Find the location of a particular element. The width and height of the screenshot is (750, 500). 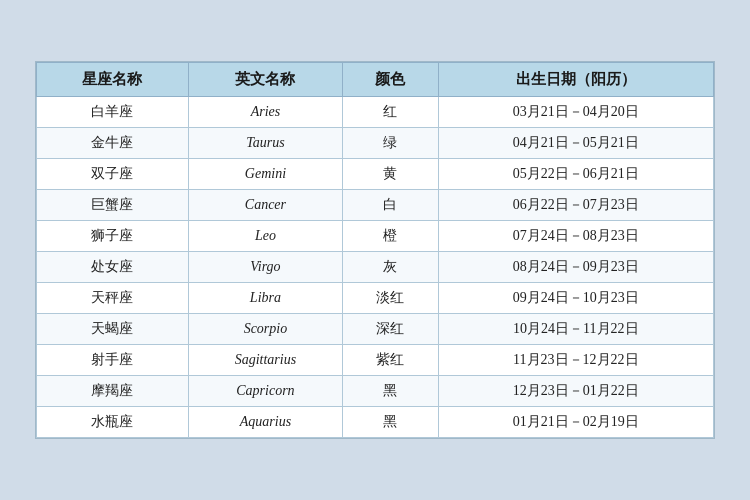

cell-r2-c0: 双子座 is located at coordinates (113, 174).